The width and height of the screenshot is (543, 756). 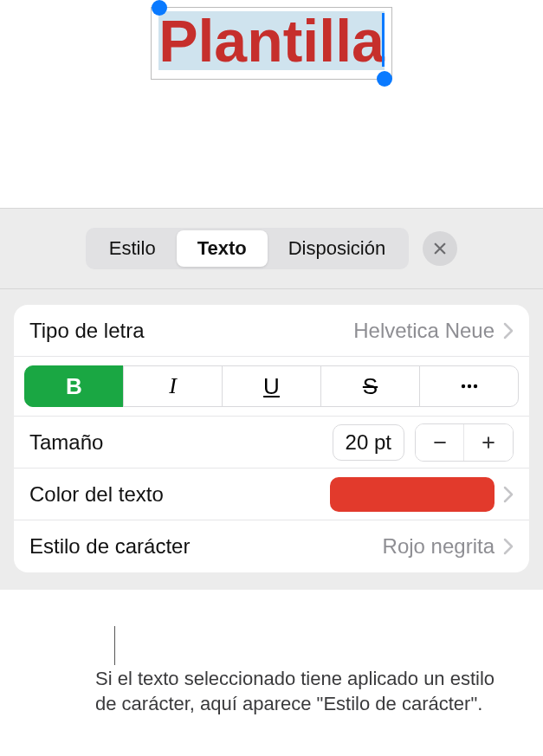 What do you see at coordinates (272, 331) in the screenshot?
I see `font-row: Tipo de letra Helvetica Neue` at bounding box center [272, 331].